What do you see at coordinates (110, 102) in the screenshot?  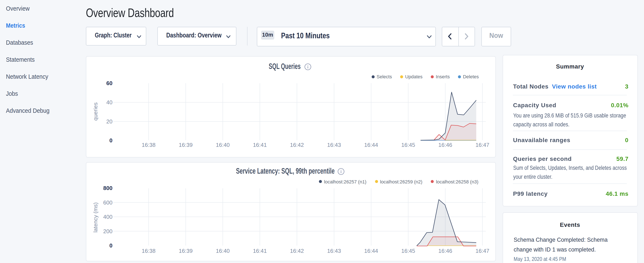 I see `svg-text: 40` at bounding box center [110, 102].